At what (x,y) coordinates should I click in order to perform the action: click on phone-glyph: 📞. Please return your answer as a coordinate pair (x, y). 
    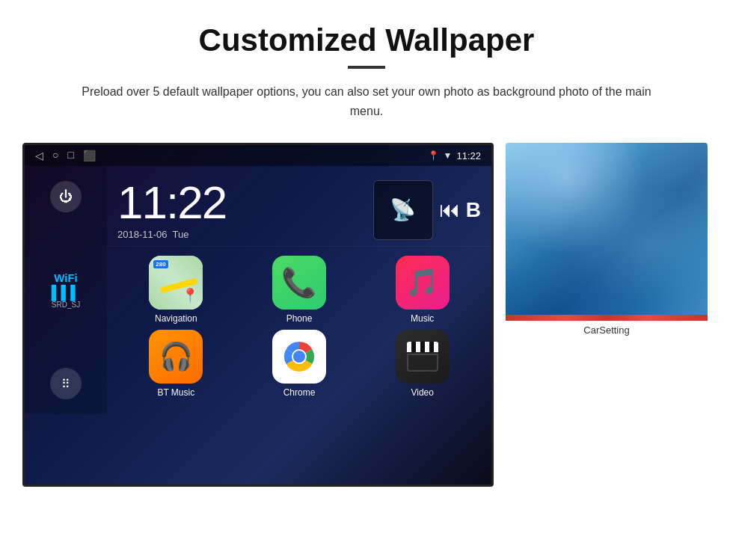
    Looking at the image, I should click on (299, 283).